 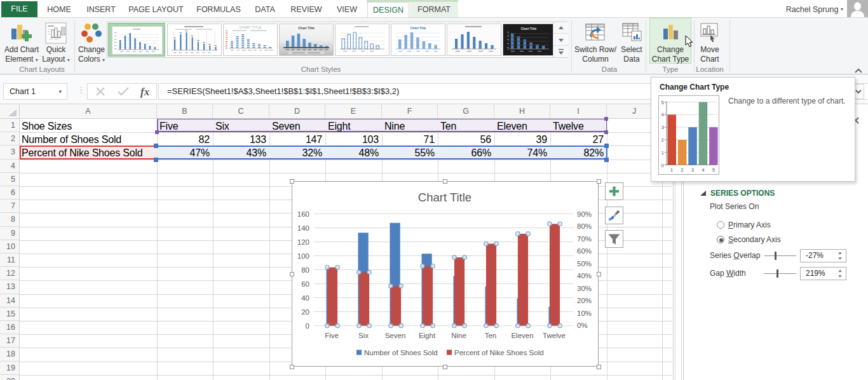 I want to click on svg-text: 70%, so click(x=585, y=239).